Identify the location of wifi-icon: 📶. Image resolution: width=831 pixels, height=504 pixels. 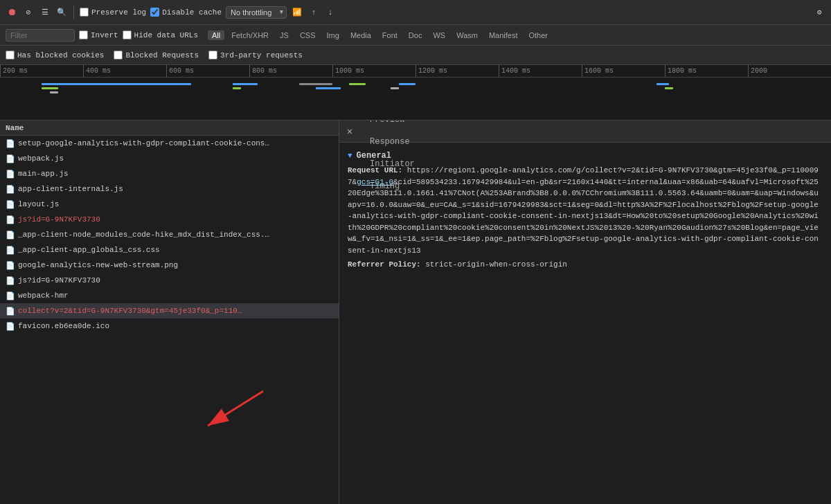
(297, 12).